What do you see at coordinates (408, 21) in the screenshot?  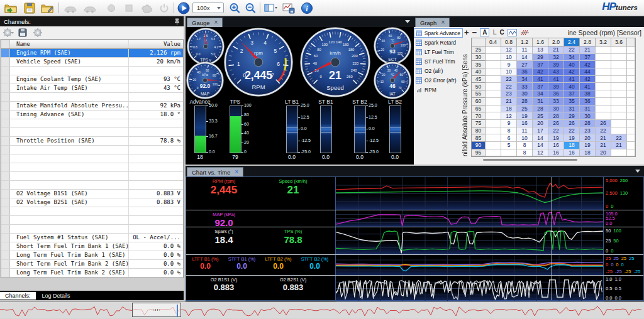 I see `chevron-down-icon` at bounding box center [408, 21].